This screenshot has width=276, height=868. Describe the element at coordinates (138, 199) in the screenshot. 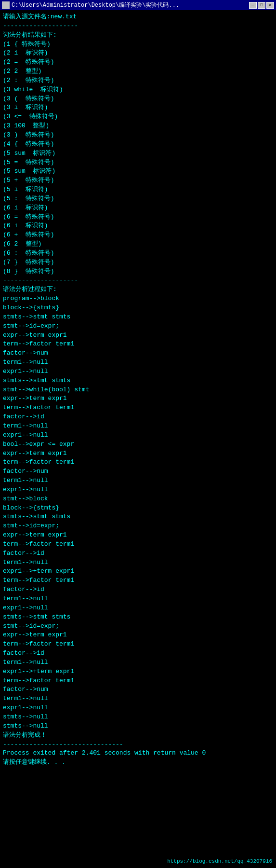

I see `console-line: (5 : 特殊符号)` at that location.